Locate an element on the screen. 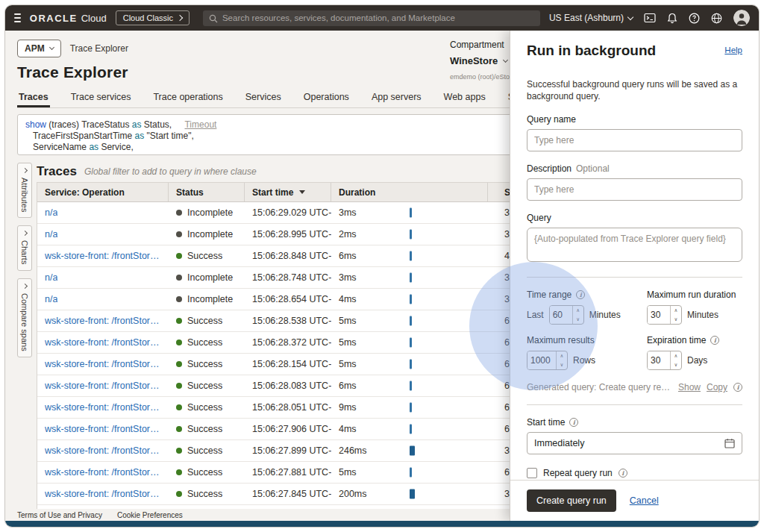 The height and width of the screenshot is (532, 764). table-row: n/a Incomplete 15:06:29.029 UTC-… 3ms 3 is located at coordinates (293, 213).